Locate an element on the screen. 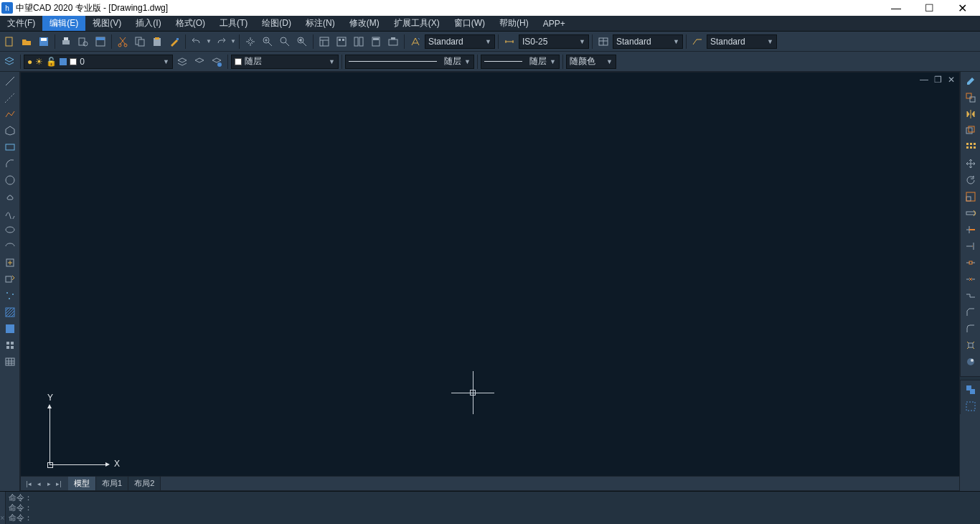  tab-layout1: 布局1 is located at coordinates (112, 484).